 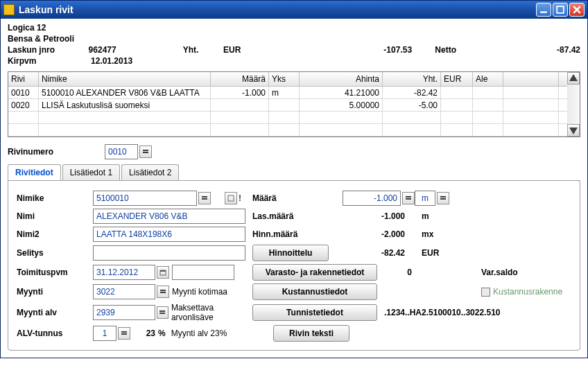 What do you see at coordinates (35, 172) in the screenshot?
I see `tab-rivitiedot: Rivitiedot` at bounding box center [35, 172].